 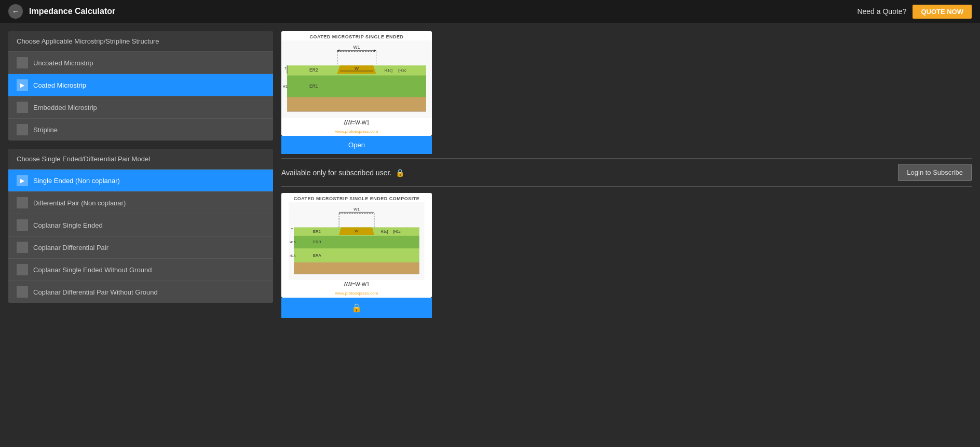 I want to click on locked-open-button: 🔒, so click(x=357, y=308).